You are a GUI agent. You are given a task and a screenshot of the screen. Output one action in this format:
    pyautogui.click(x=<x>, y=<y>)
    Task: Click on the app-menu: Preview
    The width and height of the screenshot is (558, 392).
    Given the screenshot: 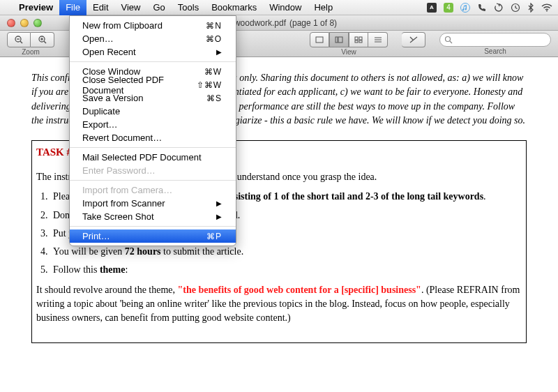 What is the action you would take?
    pyautogui.click(x=36, y=8)
    